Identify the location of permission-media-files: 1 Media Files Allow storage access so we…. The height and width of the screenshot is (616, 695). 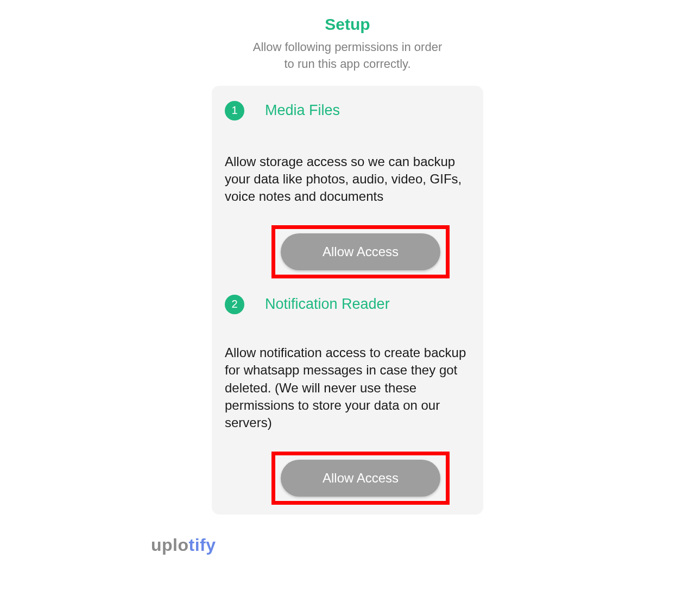
(348, 190).